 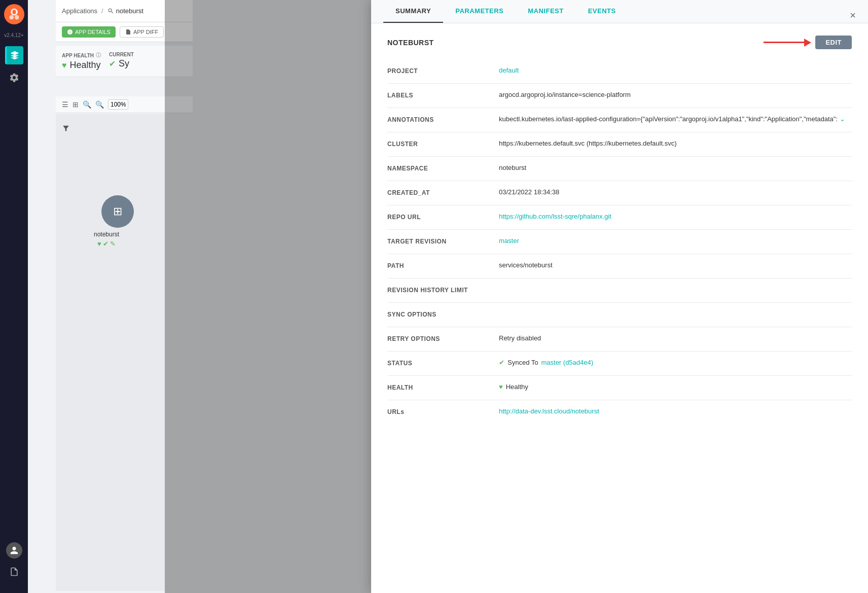 I want to click on tab-summary: SUMMARY, so click(x=413, y=11).